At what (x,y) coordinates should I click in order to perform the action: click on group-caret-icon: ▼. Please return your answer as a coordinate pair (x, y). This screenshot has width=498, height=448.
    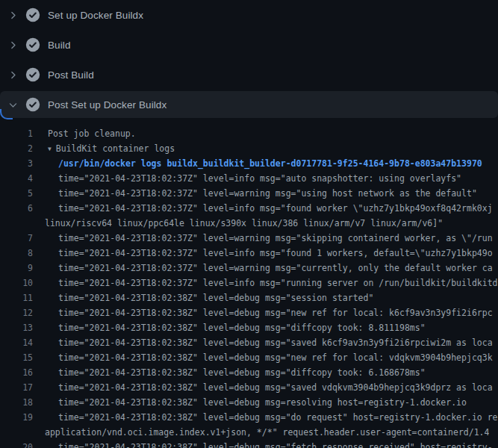
    Looking at the image, I should click on (49, 149).